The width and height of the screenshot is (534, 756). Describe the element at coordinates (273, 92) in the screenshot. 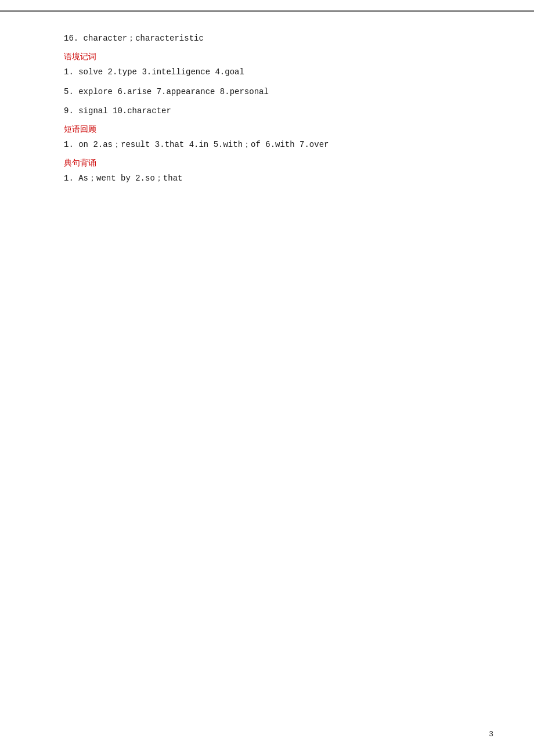

I see `line-5-8: 5. explore 6.arise 7.appearance 8.person…` at that location.